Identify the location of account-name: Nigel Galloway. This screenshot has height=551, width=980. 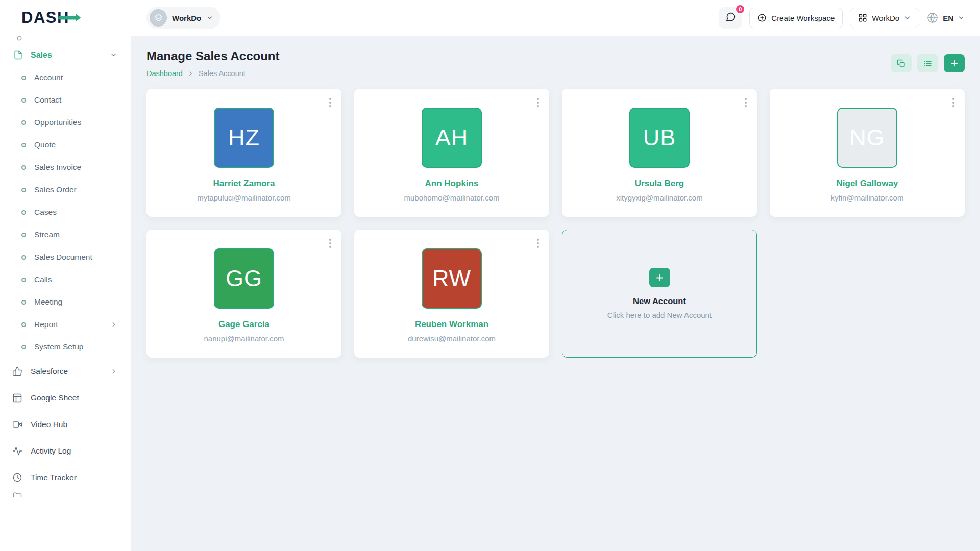
(868, 184).